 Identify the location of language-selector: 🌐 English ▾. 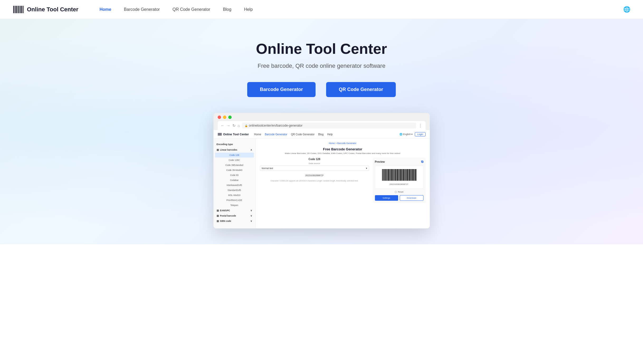
(406, 134).